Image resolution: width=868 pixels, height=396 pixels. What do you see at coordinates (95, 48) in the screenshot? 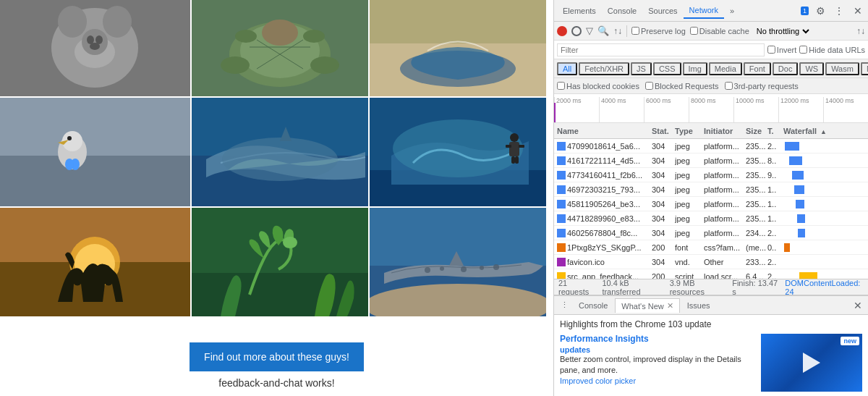
I see `photo-koala` at bounding box center [95, 48].